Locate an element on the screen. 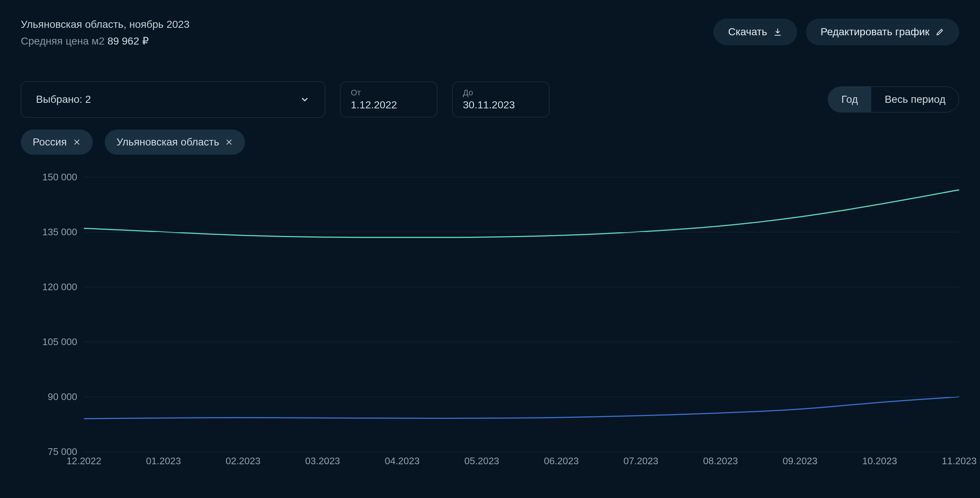 The image size is (980, 498). date-from-value: 1.12.2022 is located at coordinates (389, 105).